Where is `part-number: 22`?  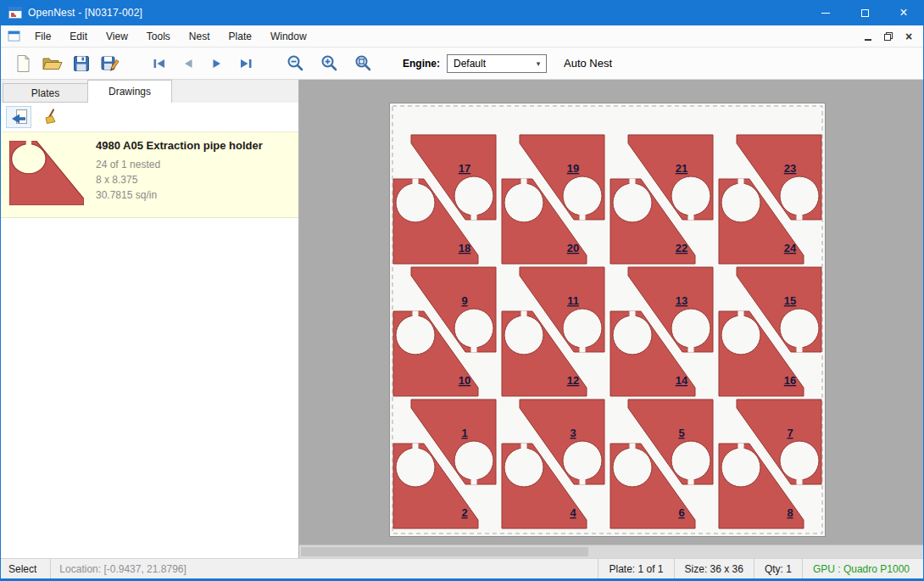
part-number: 22 is located at coordinates (682, 248).